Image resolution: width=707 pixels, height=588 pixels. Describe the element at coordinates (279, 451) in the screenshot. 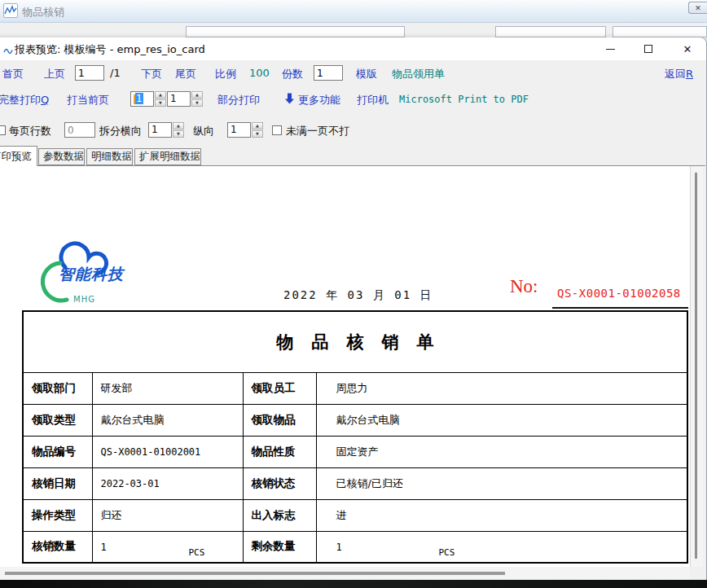

I see `field-label: 物品性质` at that location.